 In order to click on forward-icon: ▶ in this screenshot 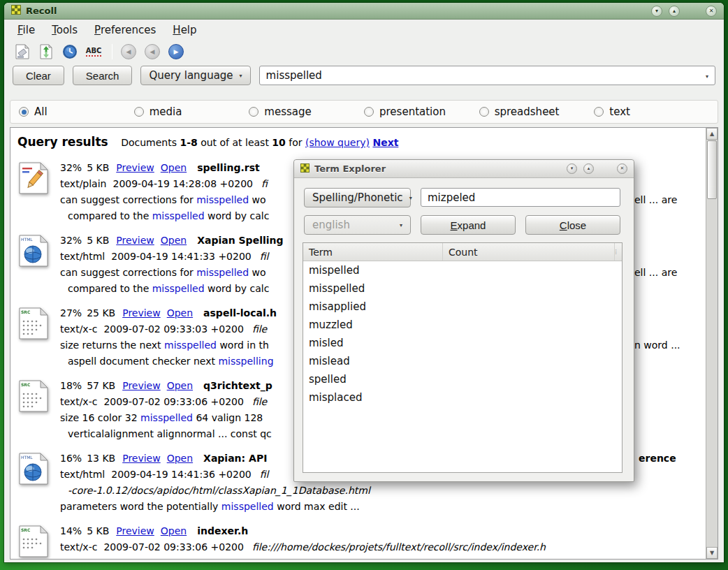, I will do `click(176, 52)`.